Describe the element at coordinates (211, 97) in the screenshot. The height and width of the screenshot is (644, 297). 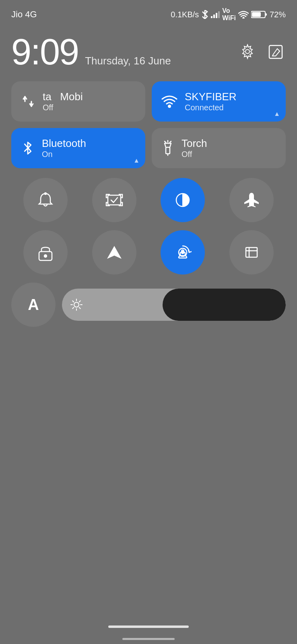
I see `wifi-title: SKYFIBER` at that location.